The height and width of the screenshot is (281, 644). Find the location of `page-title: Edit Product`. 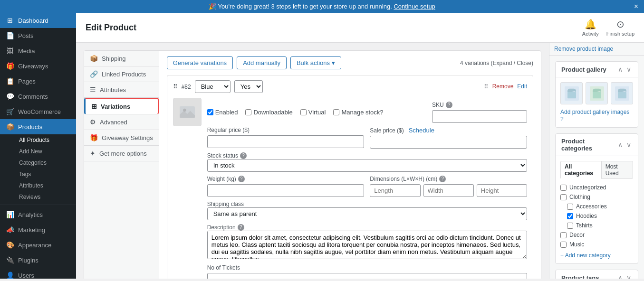

page-title: Edit Product is located at coordinates (111, 28).